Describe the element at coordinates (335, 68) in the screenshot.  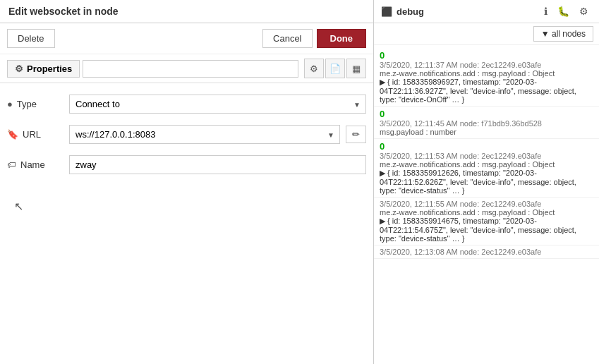
I see `tab-icons: ⚙ 📄 ▦` at that location.